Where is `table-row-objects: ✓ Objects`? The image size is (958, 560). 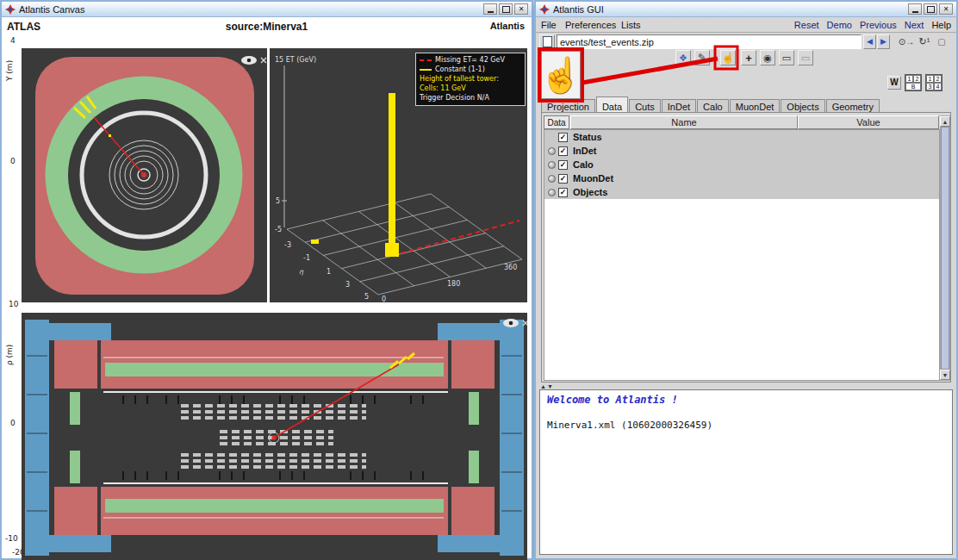 table-row-objects: ✓ Objects is located at coordinates (742, 192).